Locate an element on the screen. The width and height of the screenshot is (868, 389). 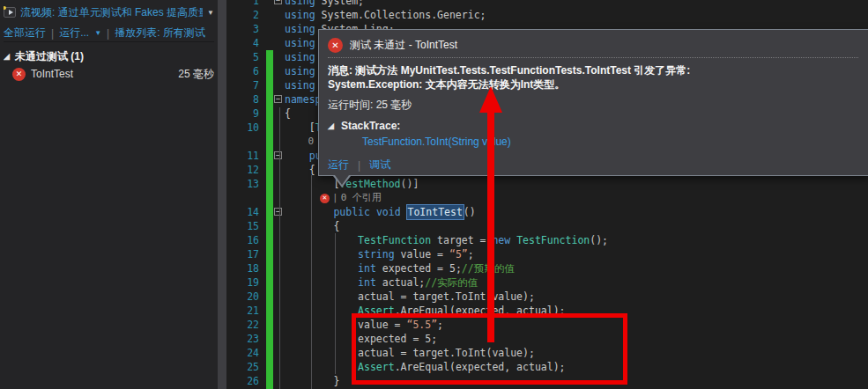
code-text: ✕|0 个引用 is located at coordinates (333, 198).